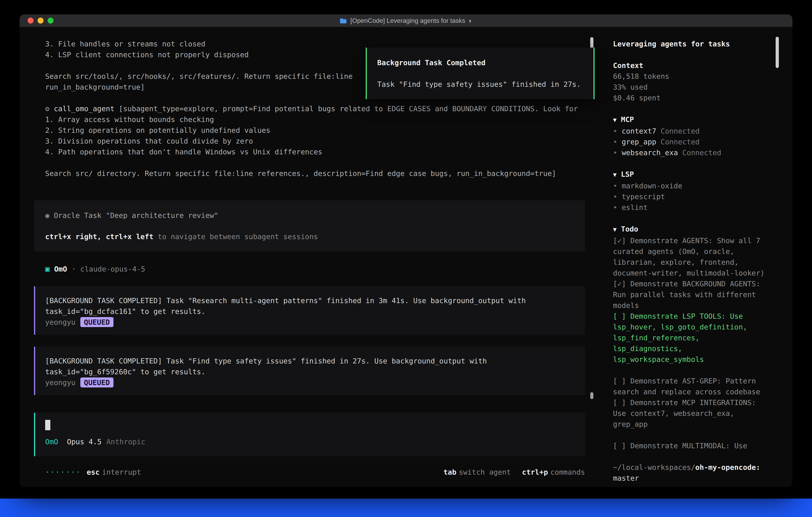  I want to click on log-line: Search src/ directory. Return specific f…, so click(310, 173).